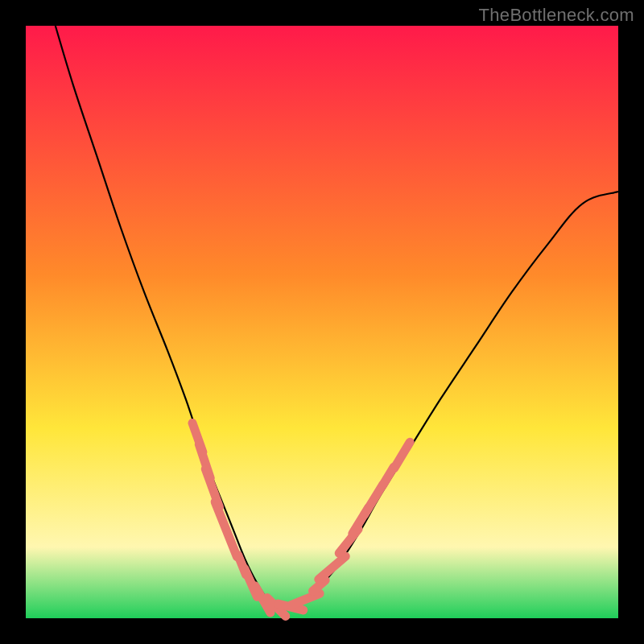 The height and width of the screenshot is (644, 644). I want to click on watermark-text: TheBottleneck.com, so click(557, 15).